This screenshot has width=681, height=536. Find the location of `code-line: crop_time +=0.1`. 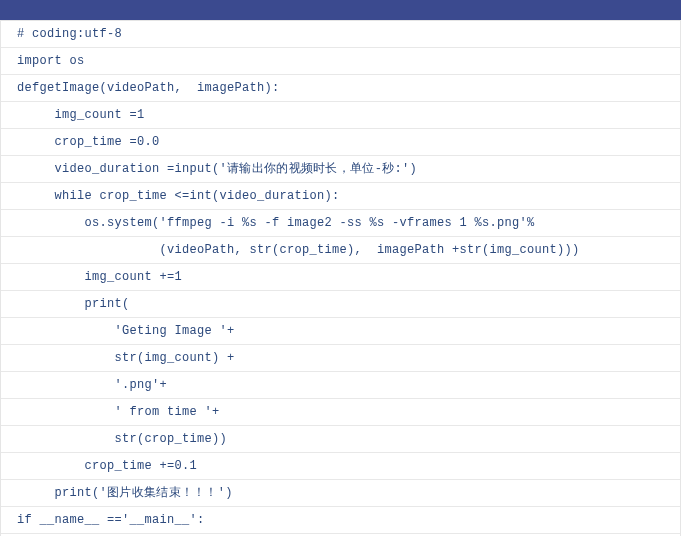

code-line: crop_time +=0.1 is located at coordinates (340, 466).